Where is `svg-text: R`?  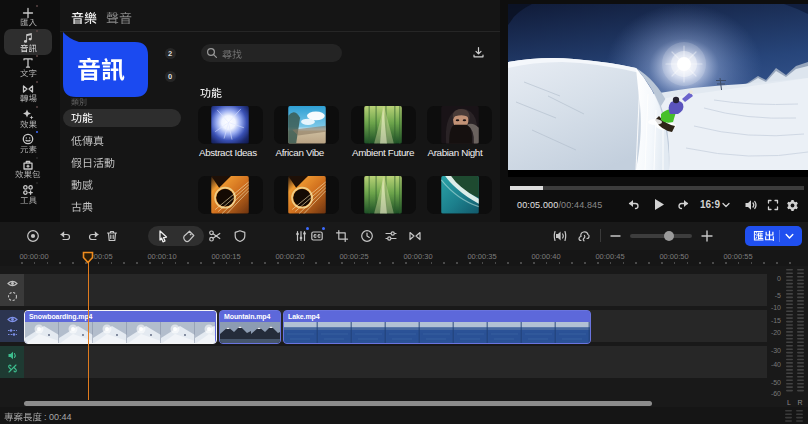 svg-text: R is located at coordinates (800, 402).